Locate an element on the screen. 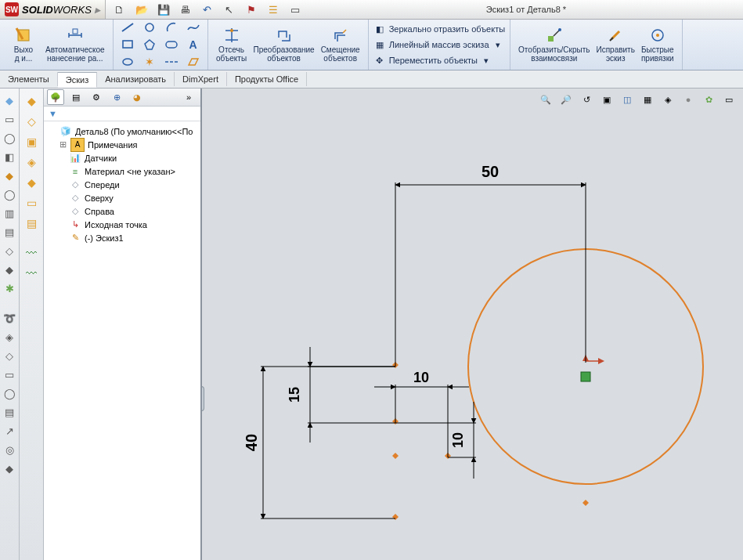  rect-icon is located at coordinates (128, 45).